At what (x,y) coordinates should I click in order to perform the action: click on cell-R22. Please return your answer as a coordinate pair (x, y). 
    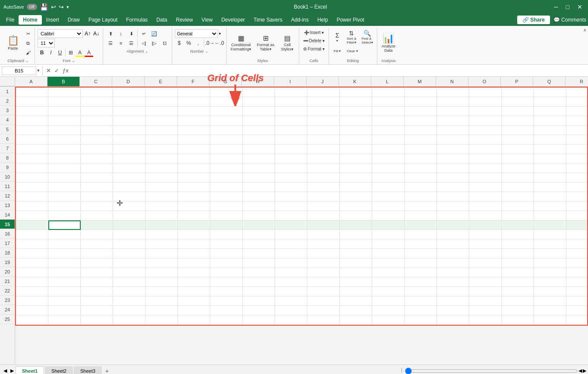
    Looking at the image, I should click on (577, 292).